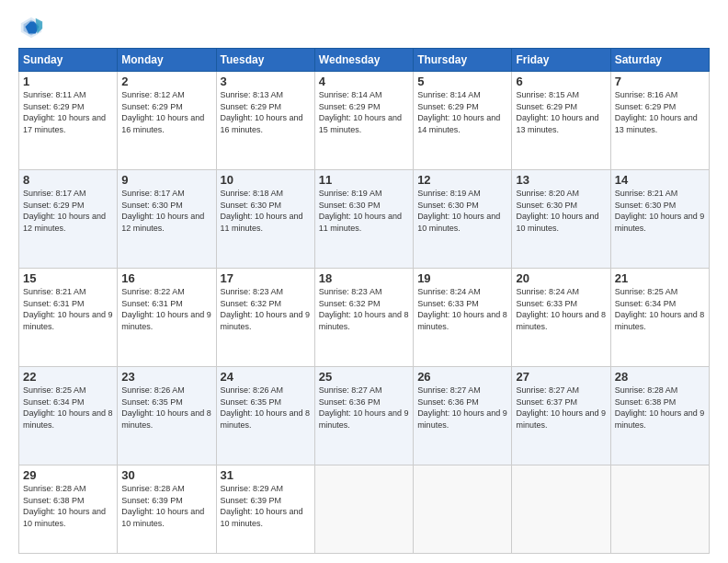  What do you see at coordinates (166, 180) in the screenshot?
I see `day-number: 9` at bounding box center [166, 180].